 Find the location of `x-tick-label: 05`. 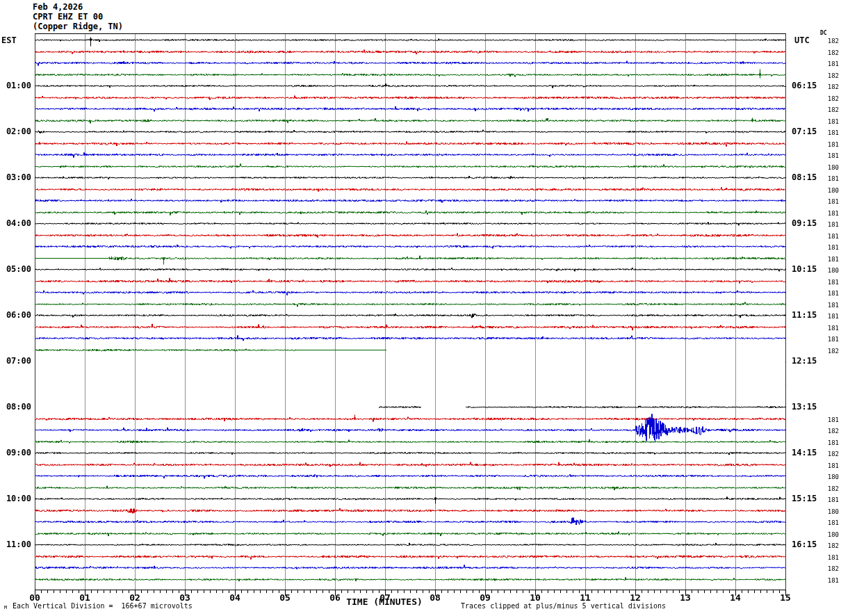

x-tick-label: 05 is located at coordinates (285, 598).